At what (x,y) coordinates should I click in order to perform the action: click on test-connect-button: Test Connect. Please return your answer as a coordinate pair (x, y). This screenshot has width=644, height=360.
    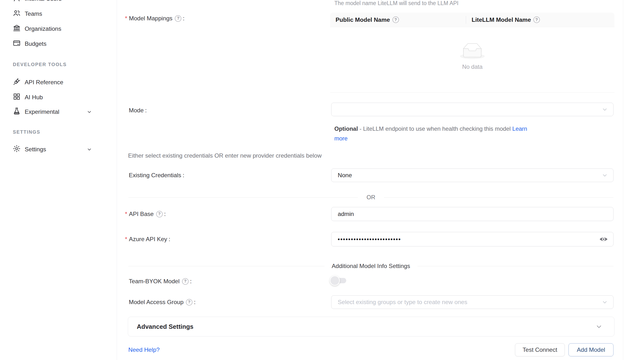
    Looking at the image, I should click on (540, 350).